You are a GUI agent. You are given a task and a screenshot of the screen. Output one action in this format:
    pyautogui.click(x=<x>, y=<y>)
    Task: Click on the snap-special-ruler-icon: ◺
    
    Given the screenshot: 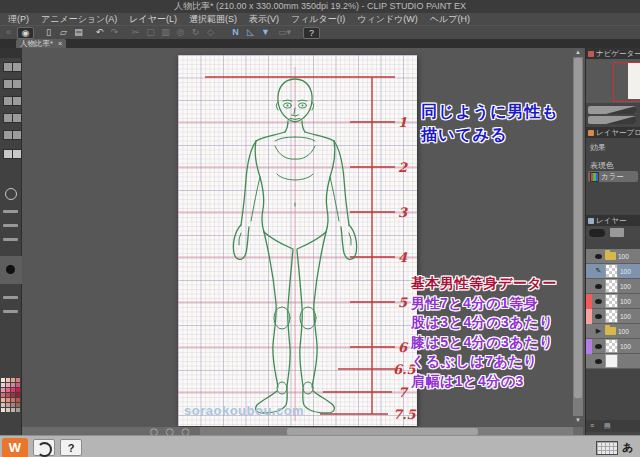 What is the action you would take?
    pyautogui.click(x=250, y=32)
    